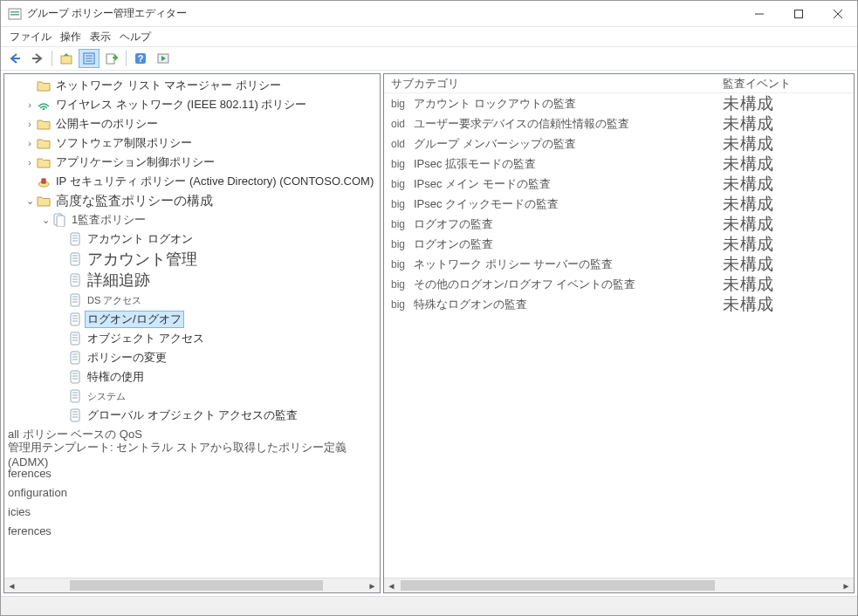  Describe the element at coordinates (838, 14) in the screenshot. I see `close-button` at that location.